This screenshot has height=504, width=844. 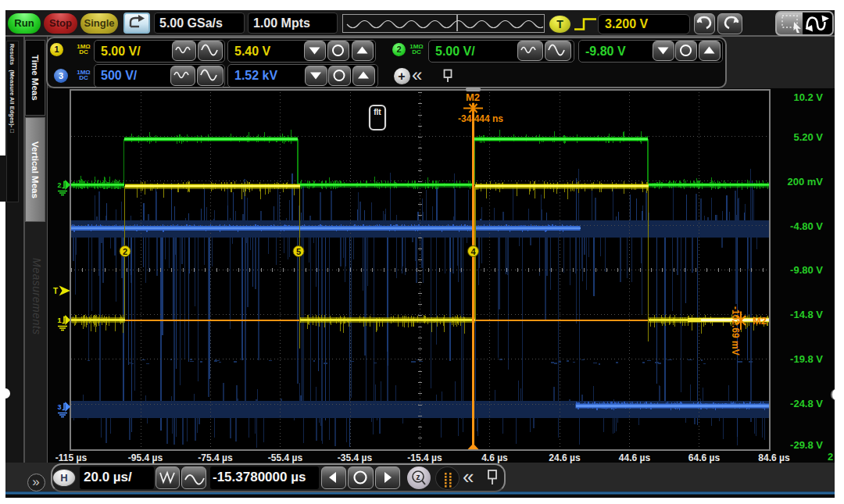 What do you see at coordinates (59, 320) in the screenshot?
I see `svg-text: 1` at bounding box center [59, 320].